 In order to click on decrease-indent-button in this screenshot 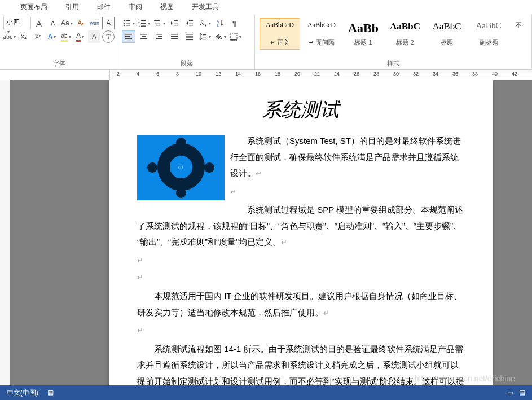, I will do `click(174, 23)`.